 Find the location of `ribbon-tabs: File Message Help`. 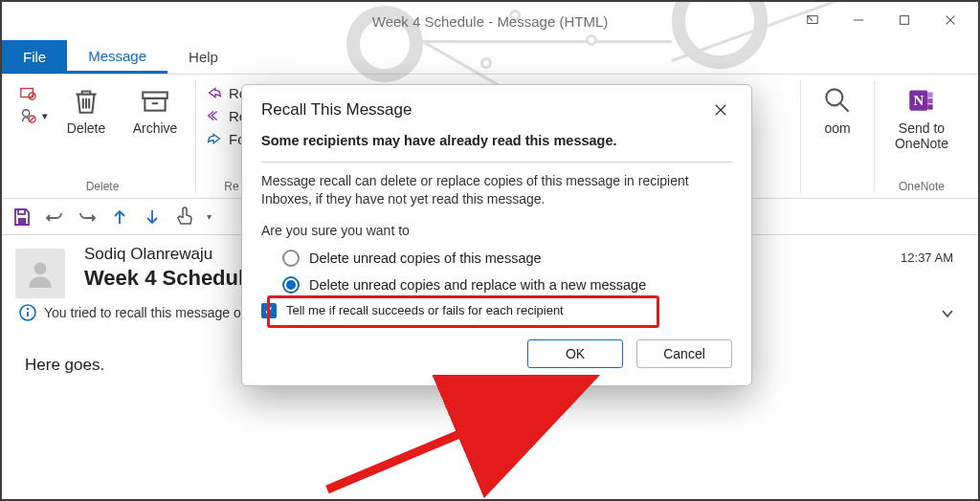

ribbon-tabs: File Message Help is located at coordinates (490, 57).